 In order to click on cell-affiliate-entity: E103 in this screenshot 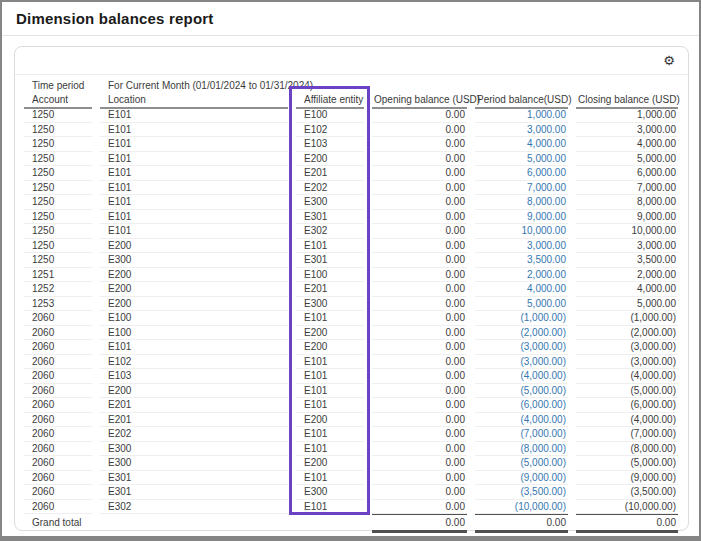, I will do `click(330, 144)`.